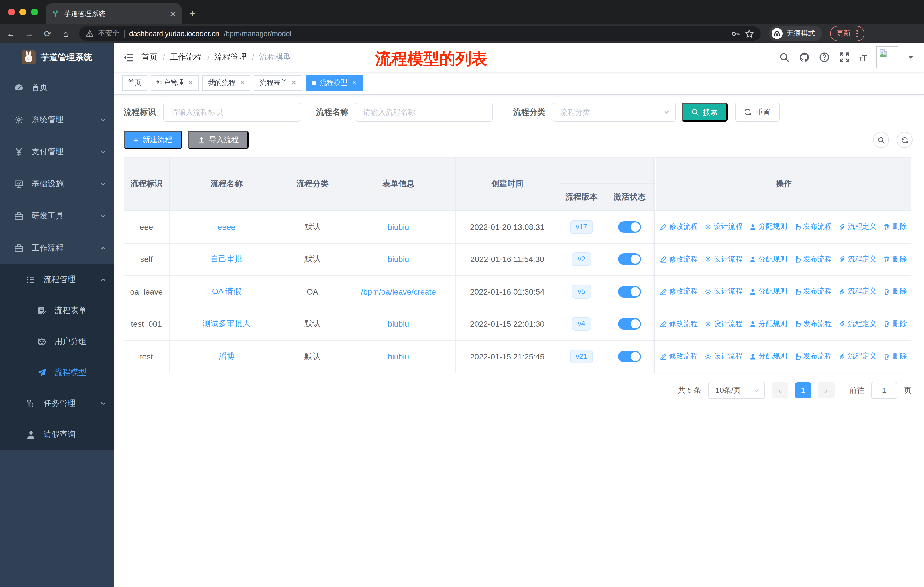  I want to click on tab-close-icon: ✕, so click(173, 14).